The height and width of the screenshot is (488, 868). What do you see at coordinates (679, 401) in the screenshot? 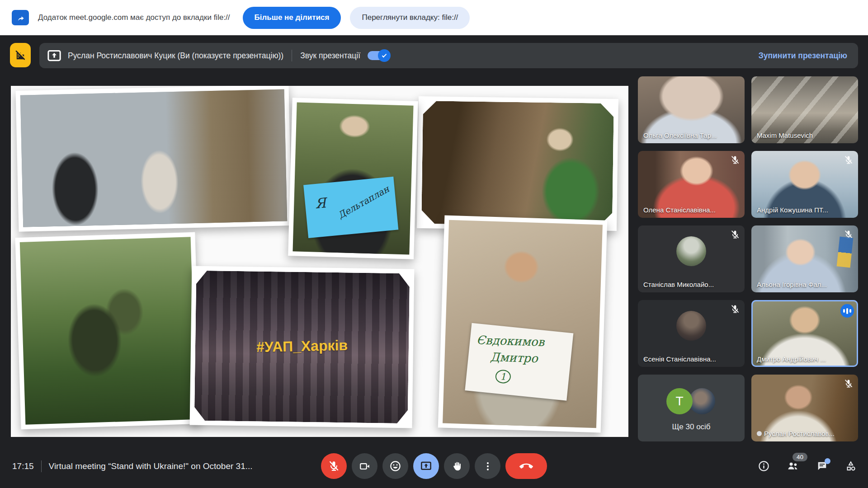
I see `avatar-letter: T` at bounding box center [679, 401].